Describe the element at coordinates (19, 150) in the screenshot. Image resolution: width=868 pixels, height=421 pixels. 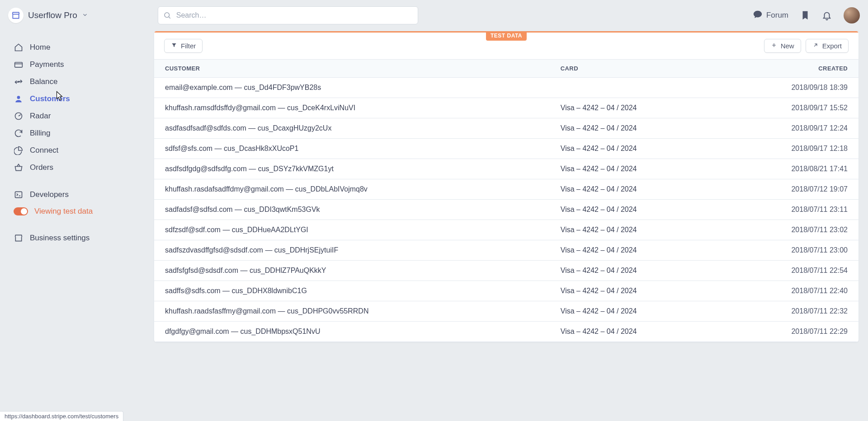
I see `pie-icon` at that location.